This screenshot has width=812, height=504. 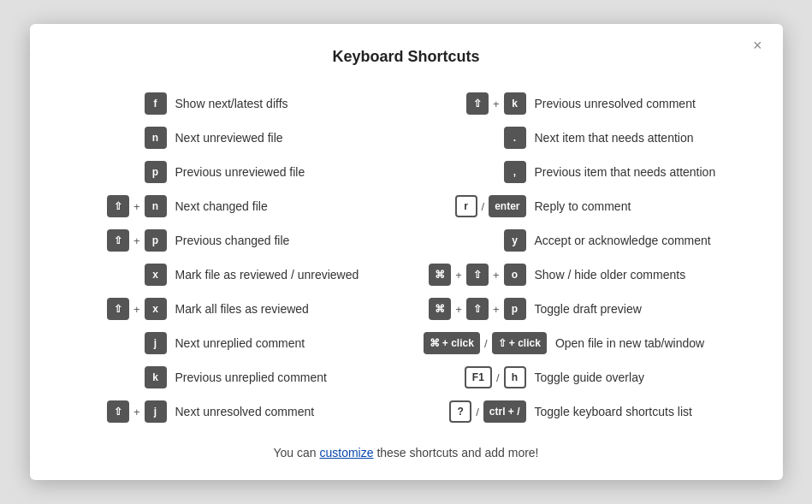 I want to click on shortcut-row: p Previous unreviewed file, so click(x=227, y=172).